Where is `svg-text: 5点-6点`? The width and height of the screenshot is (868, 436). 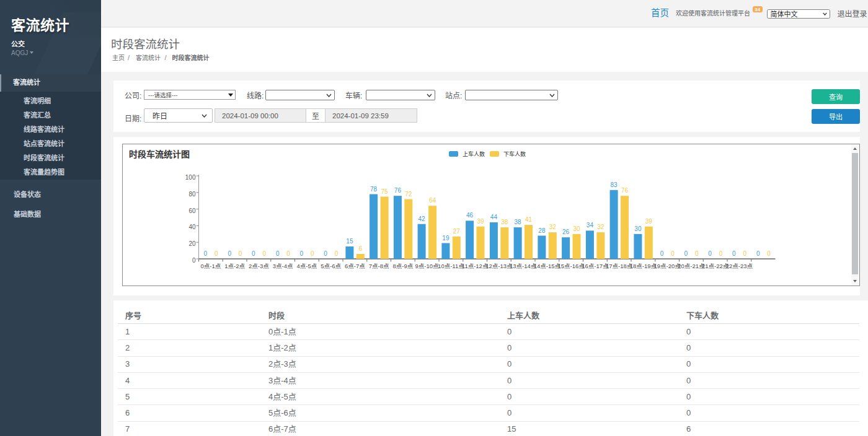 svg-text: 5点-6点 is located at coordinates (331, 266).